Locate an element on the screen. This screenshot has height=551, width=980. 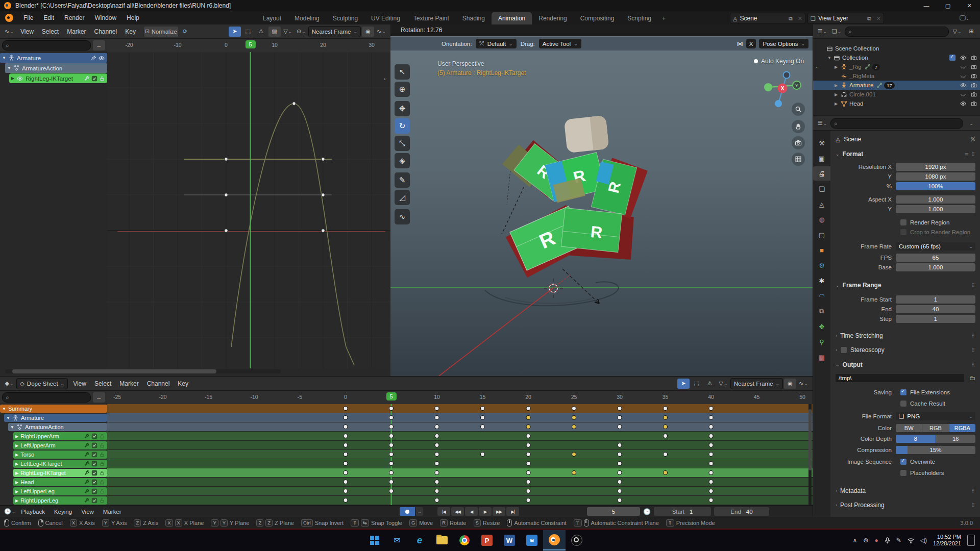
menu-edit: Edit is located at coordinates (49, 18).